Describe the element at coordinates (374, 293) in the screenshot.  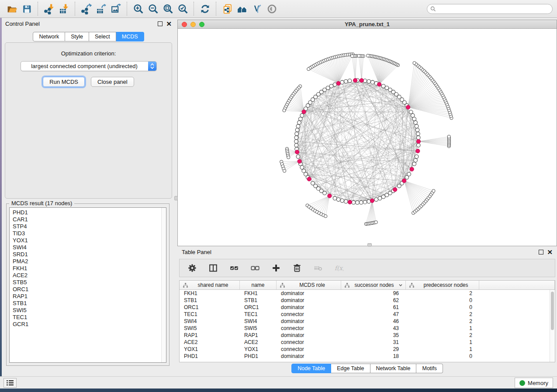
I see `cell-successor_nodes: 96` at that location.